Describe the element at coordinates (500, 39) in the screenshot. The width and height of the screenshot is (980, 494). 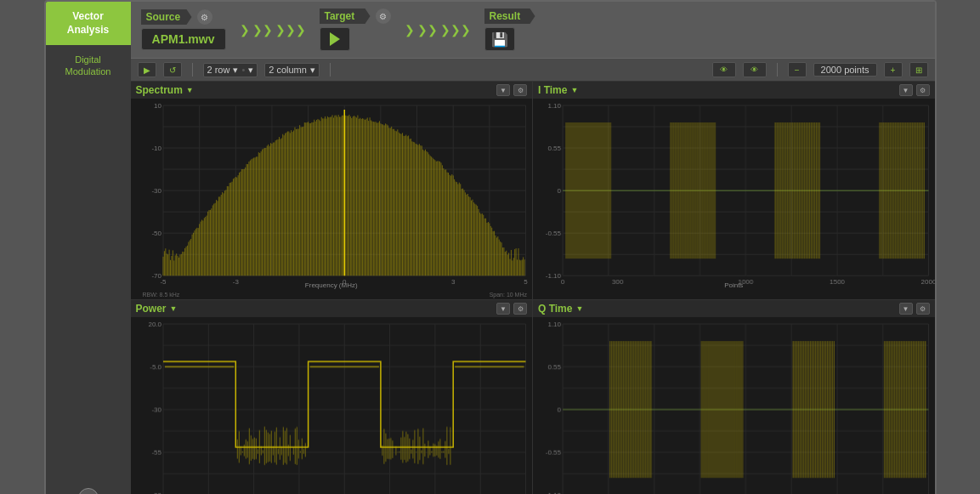
I see `save-button: 💾` at that location.